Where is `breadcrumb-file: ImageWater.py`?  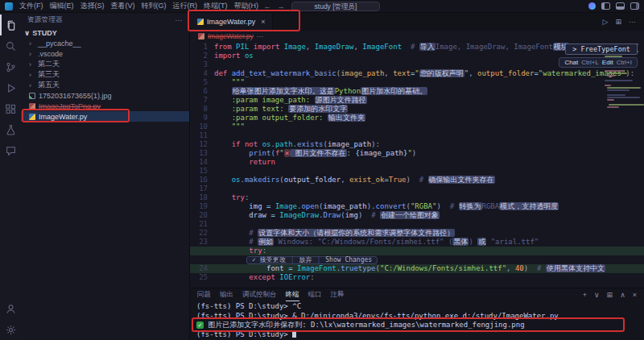 breadcrumb-file: ImageWater.py is located at coordinates (230, 36).